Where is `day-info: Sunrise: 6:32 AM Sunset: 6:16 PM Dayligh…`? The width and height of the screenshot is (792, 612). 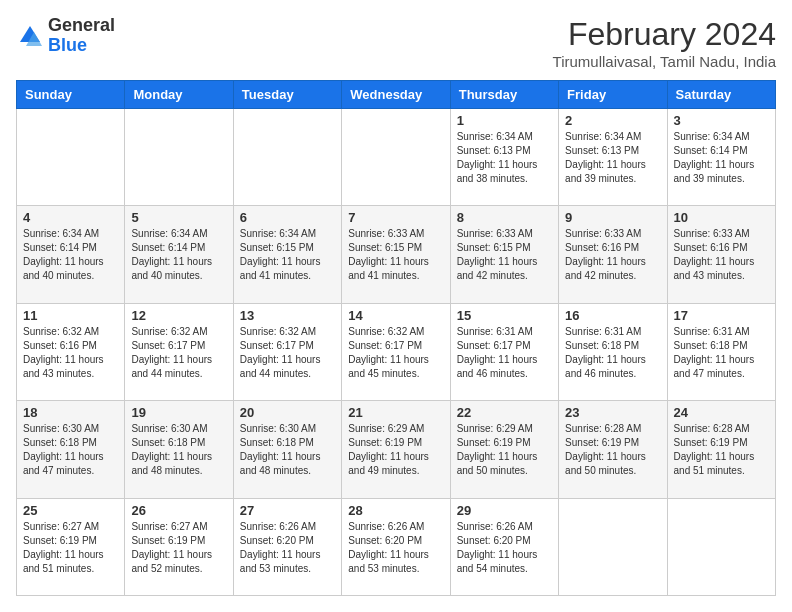
day-info: Sunrise: 6:32 AM Sunset: 6:16 PM Dayligh… is located at coordinates (70, 353).